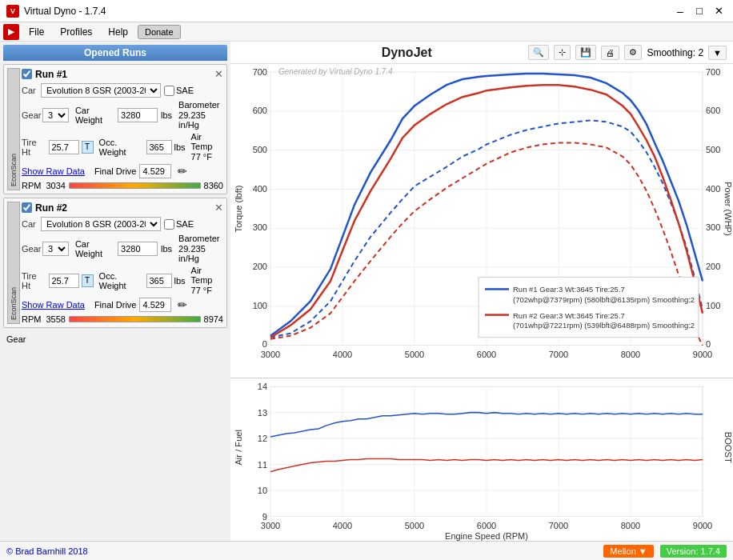  What do you see at coordinates (219, 208) in the screenshot?
I see `run2-close-button: ✕` at bounding box center [219, 208].